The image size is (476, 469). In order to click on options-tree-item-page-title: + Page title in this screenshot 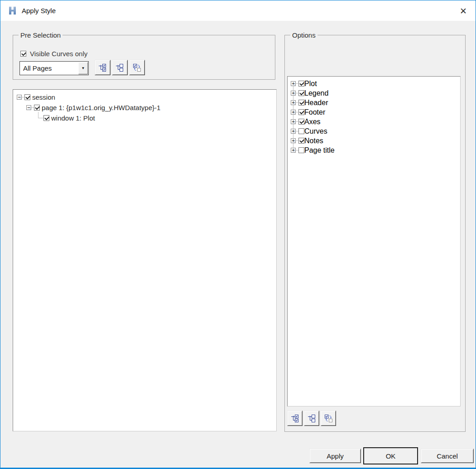, I will do `click(374, 150)`.